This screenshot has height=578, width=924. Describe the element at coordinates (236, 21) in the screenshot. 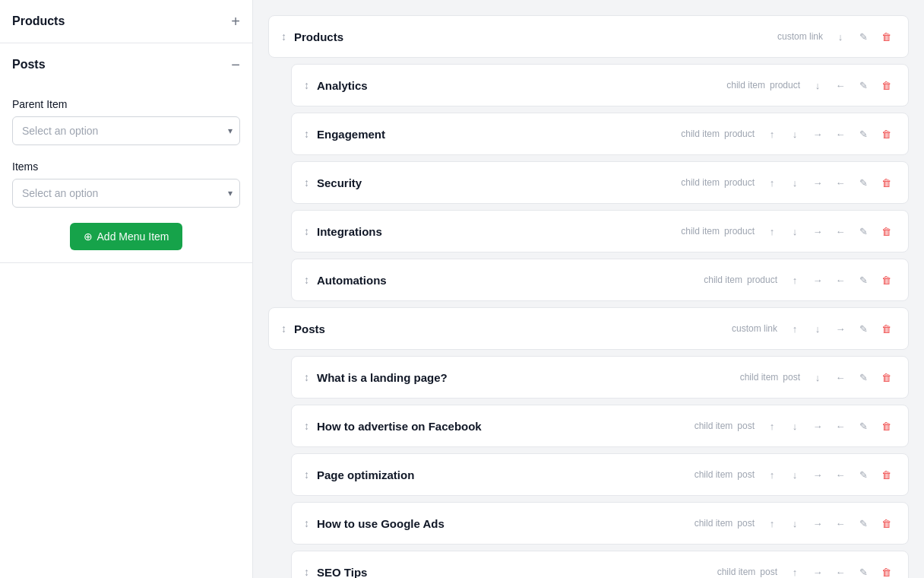

I see `sidebar-section-products-toggle-icon: +` at that location.